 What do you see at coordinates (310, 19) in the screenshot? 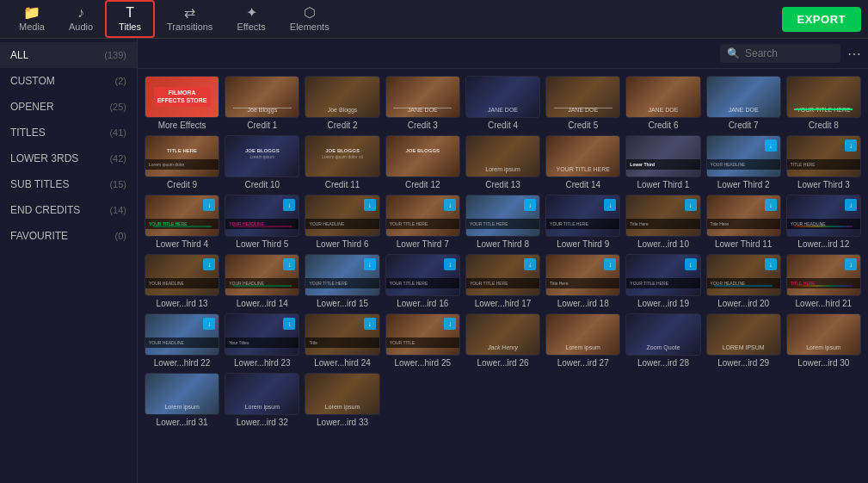
I see `nav-elements: ⬡ Elements` at bounding box center [310, 19].